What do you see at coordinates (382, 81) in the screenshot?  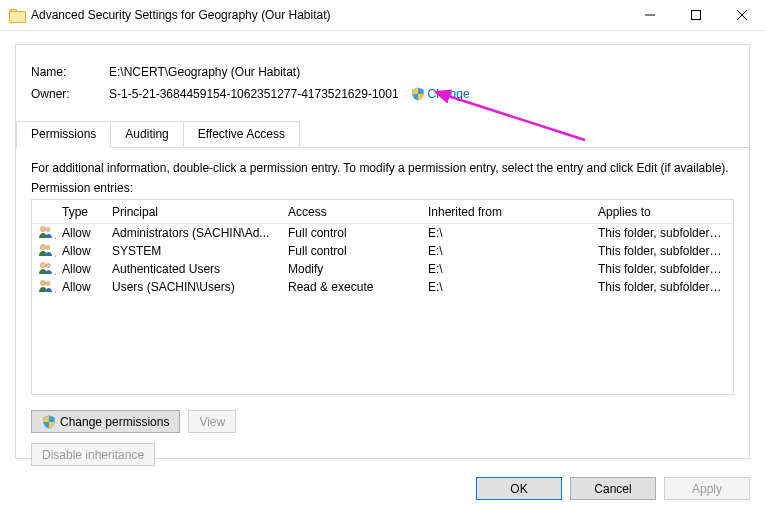 I see `properties-area: Name: E:\NCERT\Geography (Our Habitat) O…` at bounding box center [382, 81].